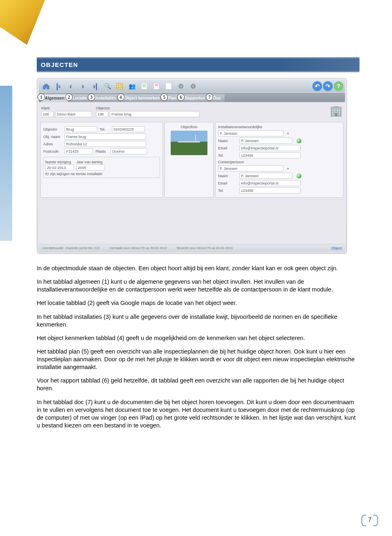  I want to click on list3-icon, so click(169, 86).